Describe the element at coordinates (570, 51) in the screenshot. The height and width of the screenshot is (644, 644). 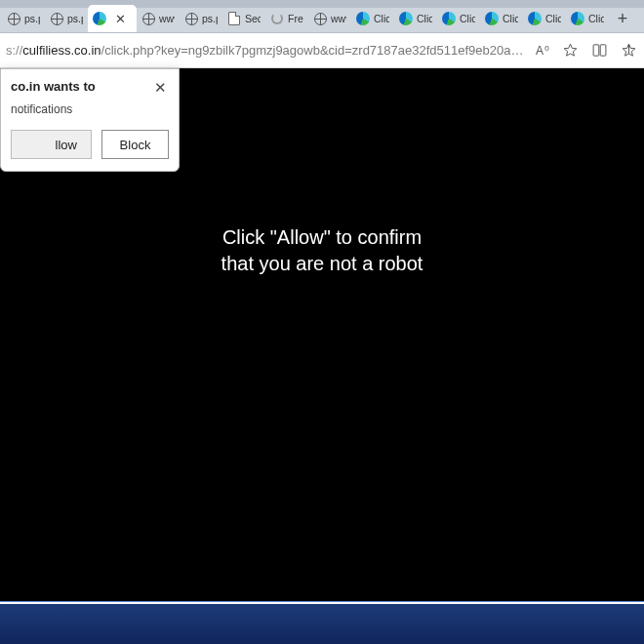
I see `favorite-icon` at that location.